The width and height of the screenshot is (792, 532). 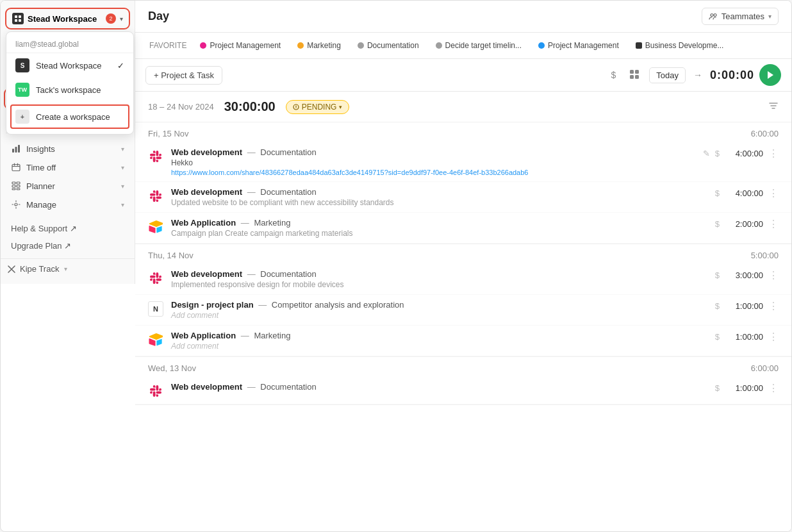 What do you see at coordinates (70, 65) in the screenshot?
I see `workspace-option-stead: S Stead Workspace ✓` at bounding box center [70, 65].